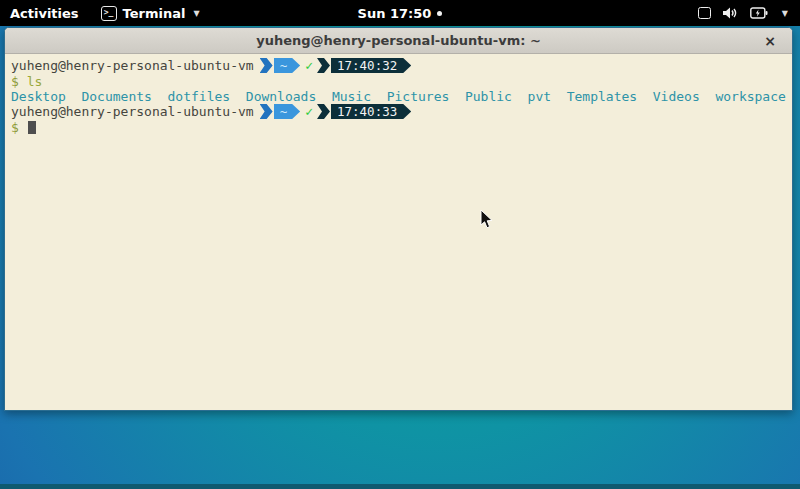 This screenshot has width=800, height=489. Describe the element at coordinates (24, 128) in the screenshot. I see `input-line: $` at that location.